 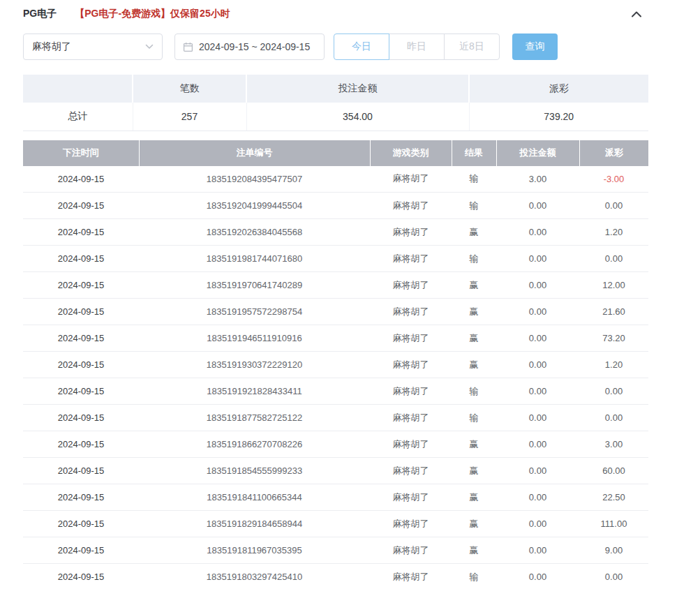 I want to click on header-payout: 派彩, so click(x=614, y=154).